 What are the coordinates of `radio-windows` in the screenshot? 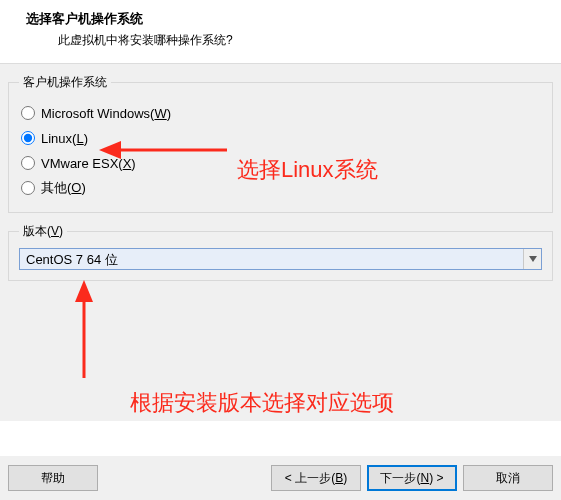 It's located at (28, 113).